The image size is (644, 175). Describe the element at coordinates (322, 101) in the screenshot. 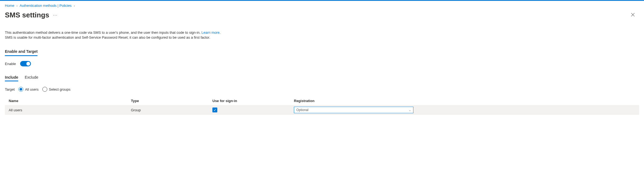

I see `grid-header-row: Name Type Use for sign-in Registration` at that location.